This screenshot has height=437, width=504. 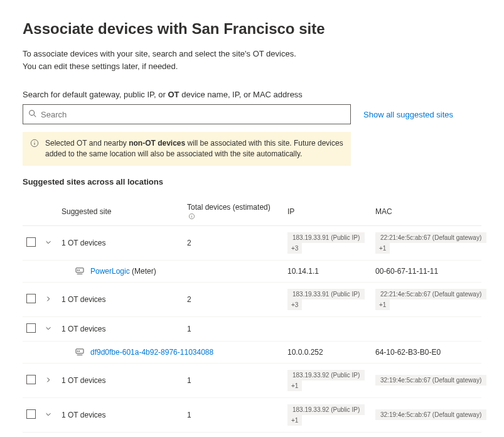 I want to click on col-devices: Total devices (estimated), so click(x=233, y=212).